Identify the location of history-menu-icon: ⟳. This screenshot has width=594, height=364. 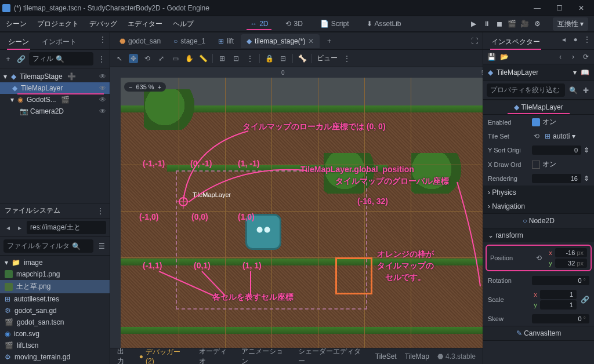
(586, 57).